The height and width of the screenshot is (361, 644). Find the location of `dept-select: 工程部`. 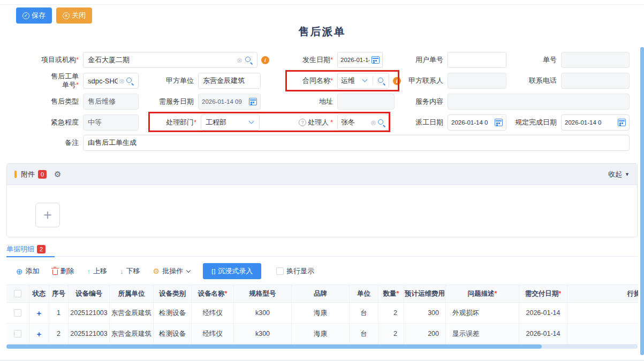

dept-select: 工程部 is located at coordinates (230, 122).